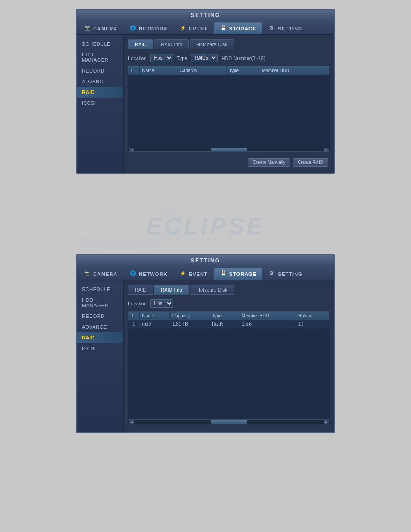 The height and width of the screenshot is (532, 411). What do you see at coordinates (182, 58) in the screenshot?
I see `type-label-1: Type` at bounding box center [182, 58].